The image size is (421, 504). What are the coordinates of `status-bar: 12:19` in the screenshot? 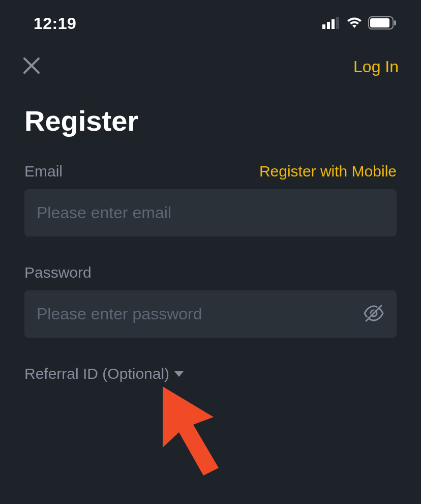 It's located at (211, 21).